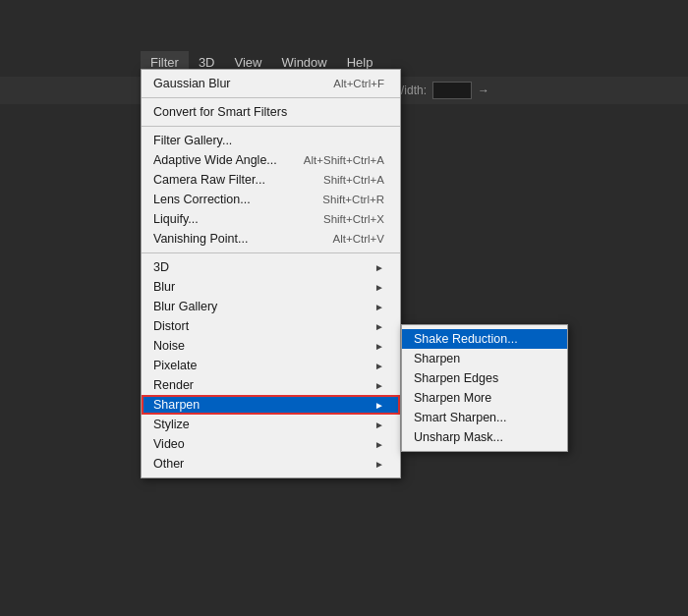  Describe the element at coordinates (379, 385) in the screenshot. I see `render-arrow-icon: ►` at that location.